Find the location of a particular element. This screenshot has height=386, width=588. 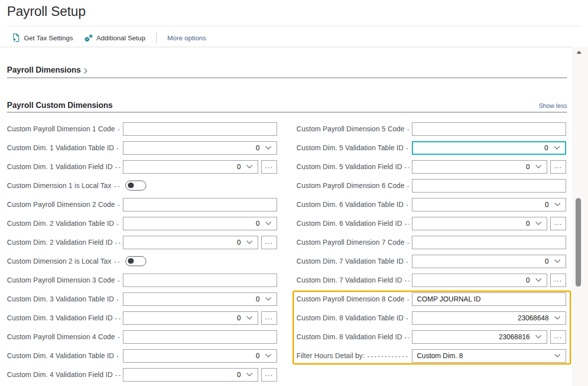

scrollbar is located at coordinates (580, 217).